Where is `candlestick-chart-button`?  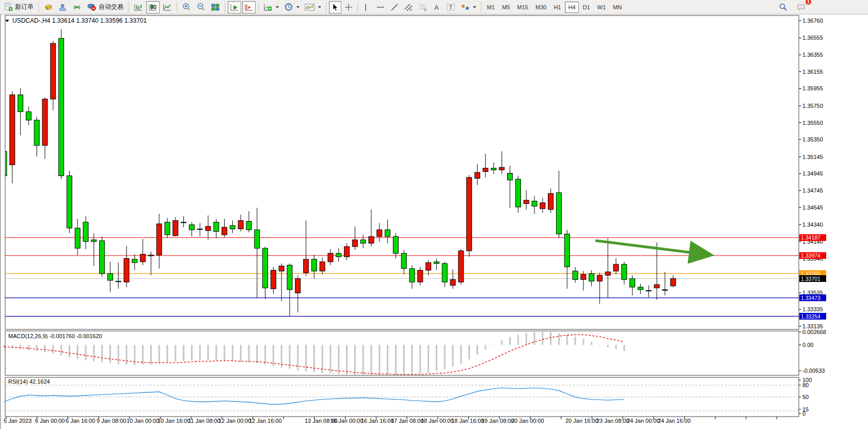
candlestick-chart-button is located at coordinates (153, 7).